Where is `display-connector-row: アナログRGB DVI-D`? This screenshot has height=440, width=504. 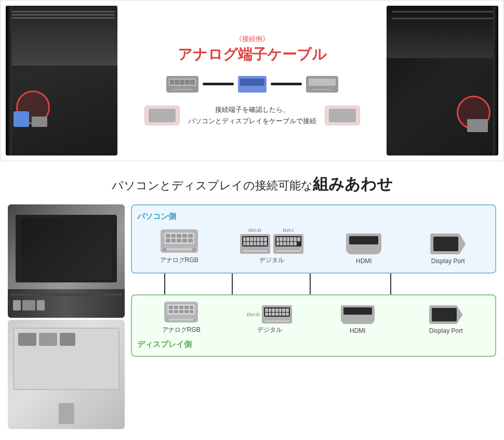
display-connector-row: アナログRGB DVI-D is located at coordinates (314, 318).